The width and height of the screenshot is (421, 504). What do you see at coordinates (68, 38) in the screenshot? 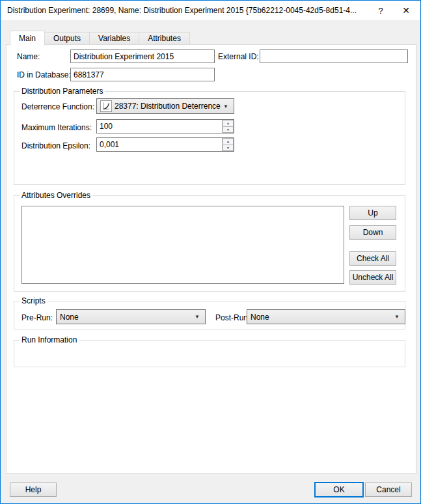
I see `tab-outputs: Outputs` at bounding box center [68, 38].